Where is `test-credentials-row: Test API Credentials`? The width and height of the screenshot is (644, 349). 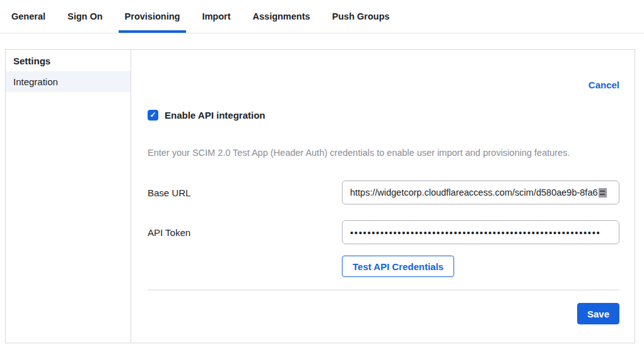 test-credentials-row: Test API Credentials is located at coordinates (481, 266).